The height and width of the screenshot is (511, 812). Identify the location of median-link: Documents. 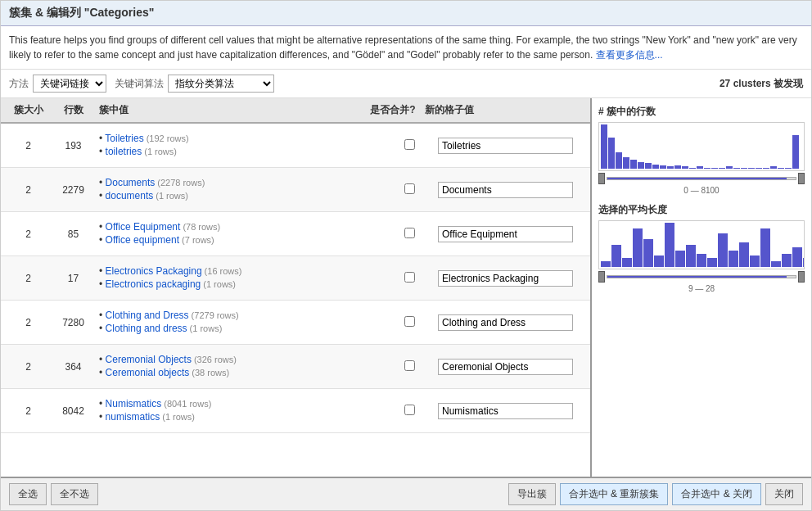
(131, 183).